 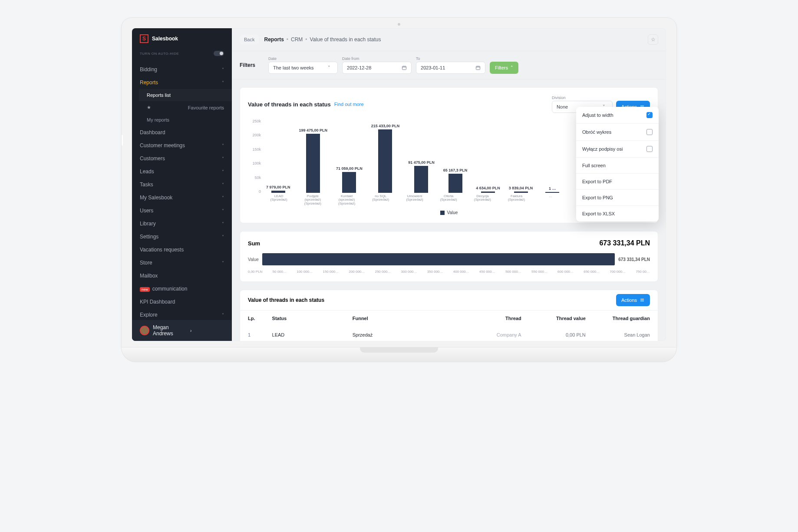 I want to click on sidebar-item-tasks: Tasks˅, so click(x=182, y=185).